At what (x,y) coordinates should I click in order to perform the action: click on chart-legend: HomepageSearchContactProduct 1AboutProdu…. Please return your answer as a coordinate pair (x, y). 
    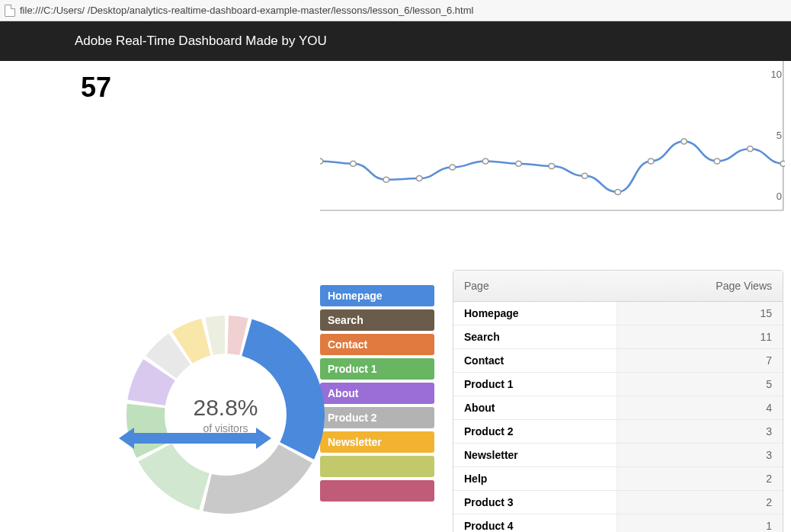
    Looking at the image, I should click on (377, 409).